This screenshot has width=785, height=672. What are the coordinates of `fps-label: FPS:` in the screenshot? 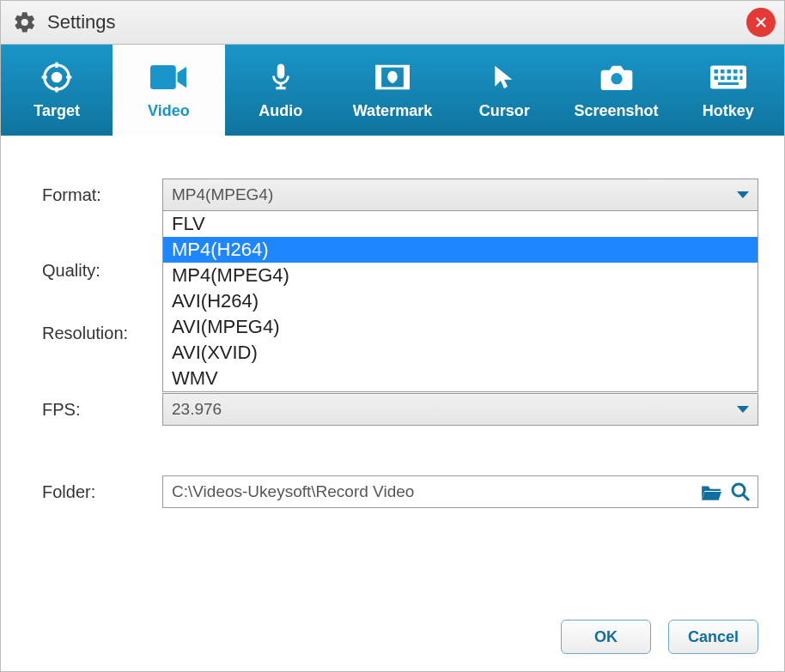 It's located at (102, 410).